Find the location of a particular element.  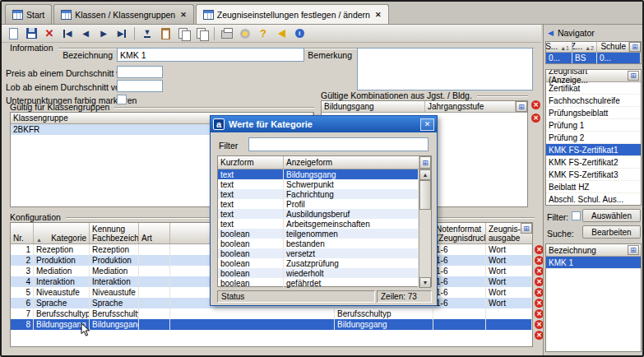

bearbeiten-button: Bearbeiten is located at coordinates (612, 232).